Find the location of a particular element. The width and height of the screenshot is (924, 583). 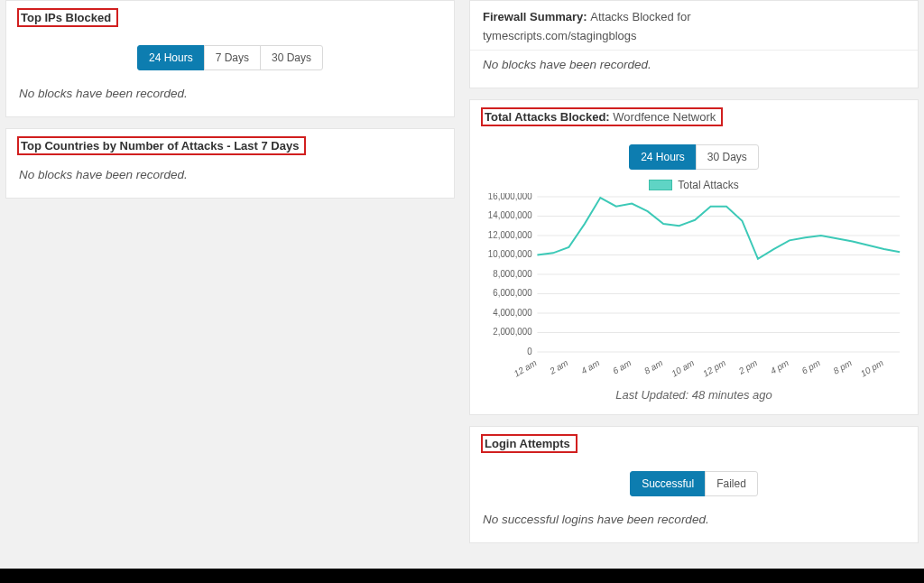

login-empty: No successful logins have been recorded. is located at coordinates (694, 518).